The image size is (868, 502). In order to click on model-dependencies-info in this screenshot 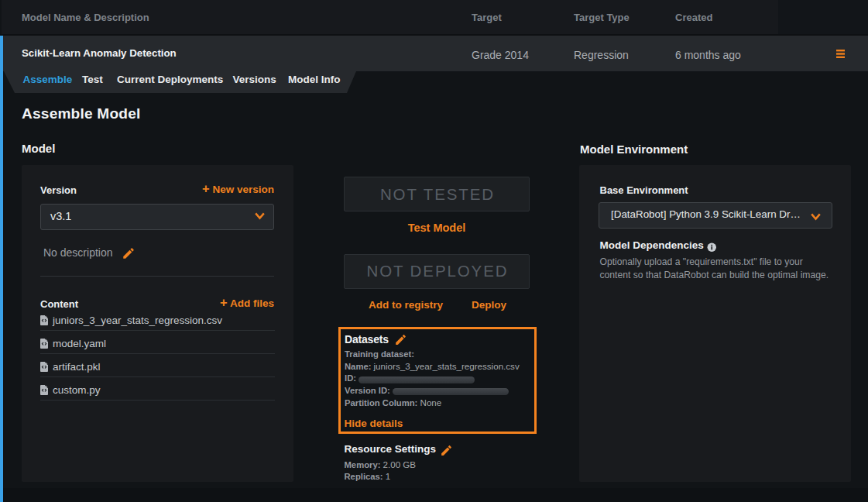, I will do `click(712, 248)`.